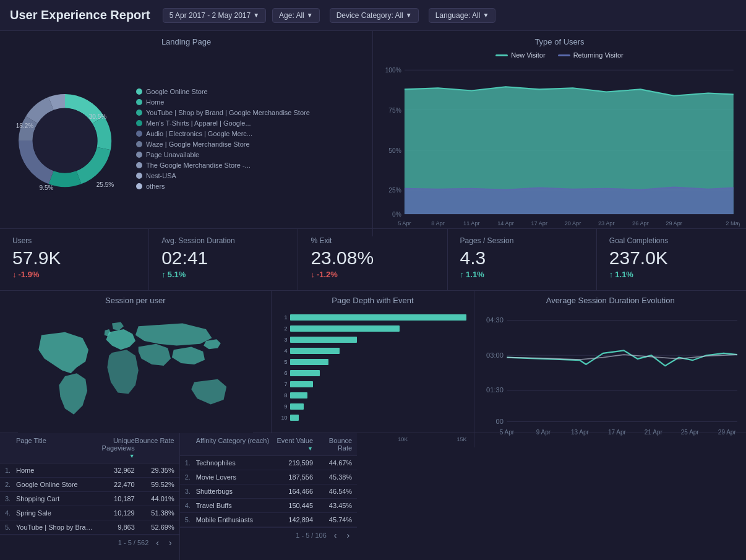 The image size is (746, 560). What do you see at coordinates (522, 241) in the screenshot?
I see `metric-label: Pages / Session` at bounding box center [522, 241].